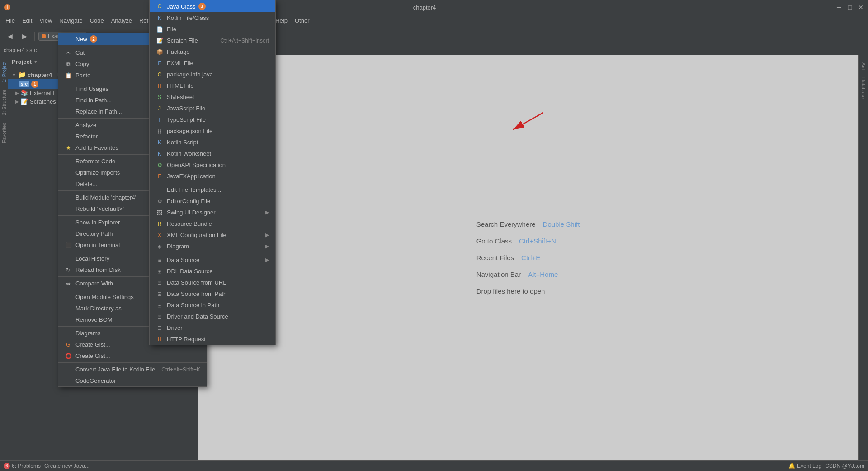 This screenshot has width=868, height=471. I want to click on submenu-data-source: ≡ Data Source ▶, so click(212, 260).